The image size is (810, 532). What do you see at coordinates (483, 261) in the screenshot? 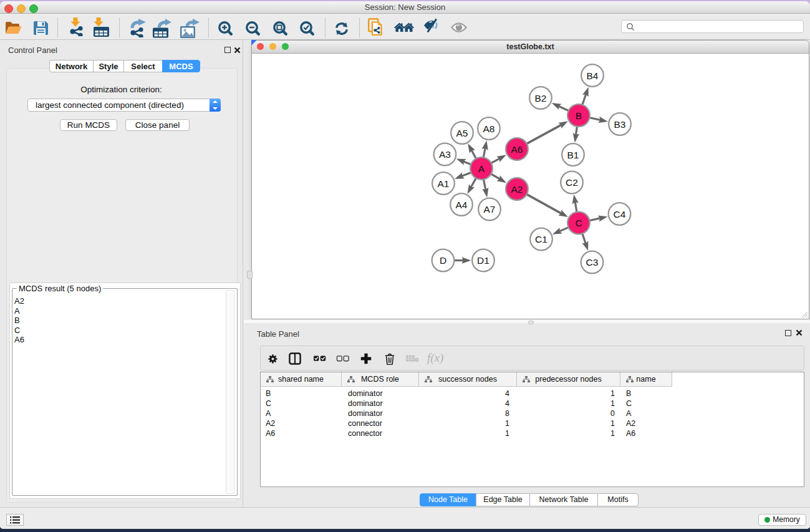
I see `svg-text: D1` at bounding box center [483, 261].